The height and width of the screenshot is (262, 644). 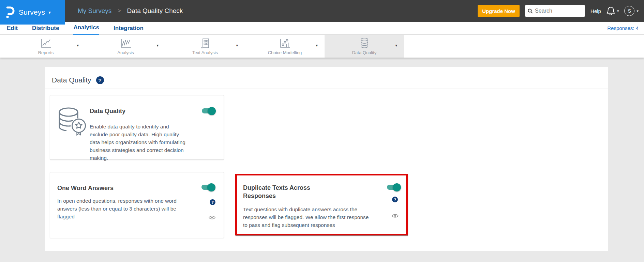 I want to click on notifications-button: ▾, so click(x=613, y=11).